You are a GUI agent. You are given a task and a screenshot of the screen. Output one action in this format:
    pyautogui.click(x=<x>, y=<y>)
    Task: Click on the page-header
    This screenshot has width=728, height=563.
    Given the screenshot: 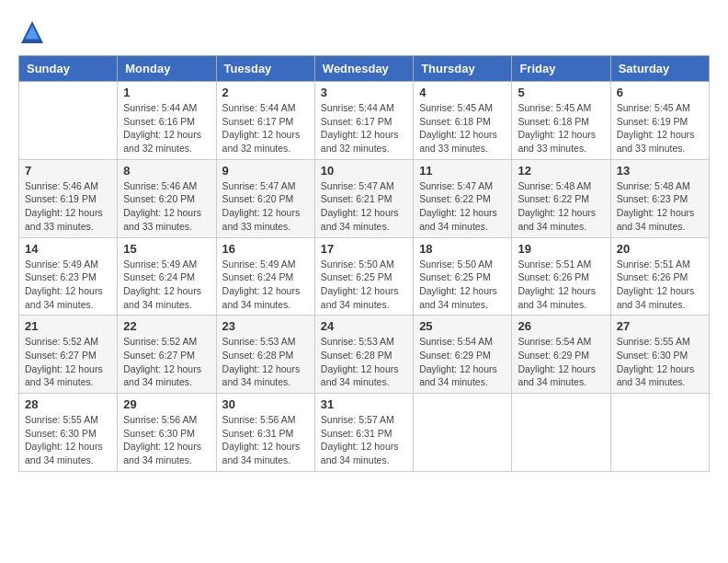 What is the action you would take?
    pyautogui.click(x=364, y=32)
    